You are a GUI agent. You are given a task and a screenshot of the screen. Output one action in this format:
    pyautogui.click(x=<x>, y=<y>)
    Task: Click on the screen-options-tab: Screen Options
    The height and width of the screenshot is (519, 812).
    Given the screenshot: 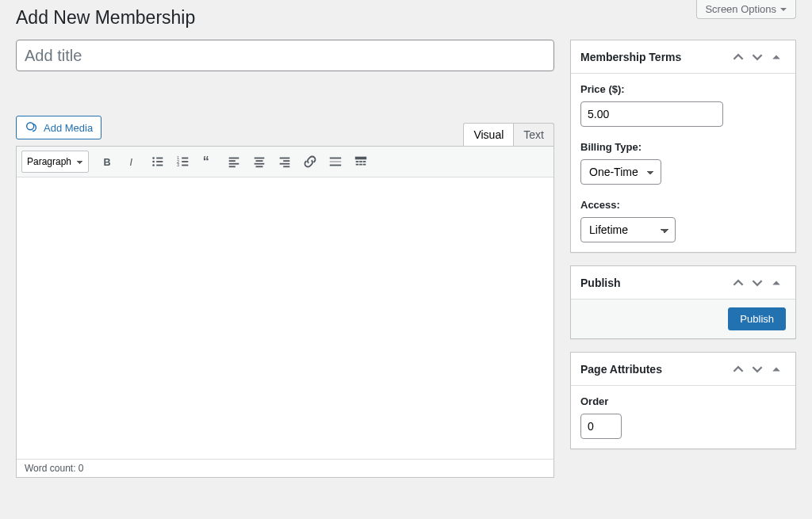 What is the action you would take?
    pyautogui.click(x=746, y=10)
    